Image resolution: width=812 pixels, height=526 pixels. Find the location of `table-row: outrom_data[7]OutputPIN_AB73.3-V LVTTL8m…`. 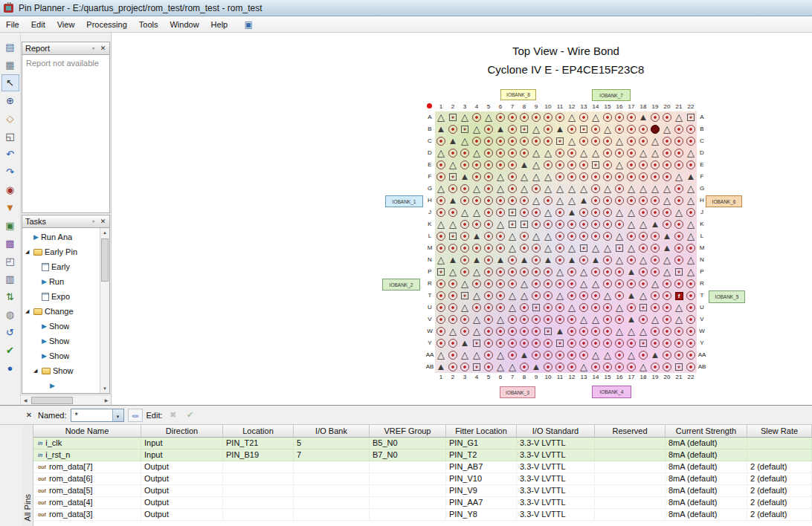

table-row: outrom_data[7]OutputPIN_AB73.3-V LVTTL8m… is located at coordinates (422, 467).